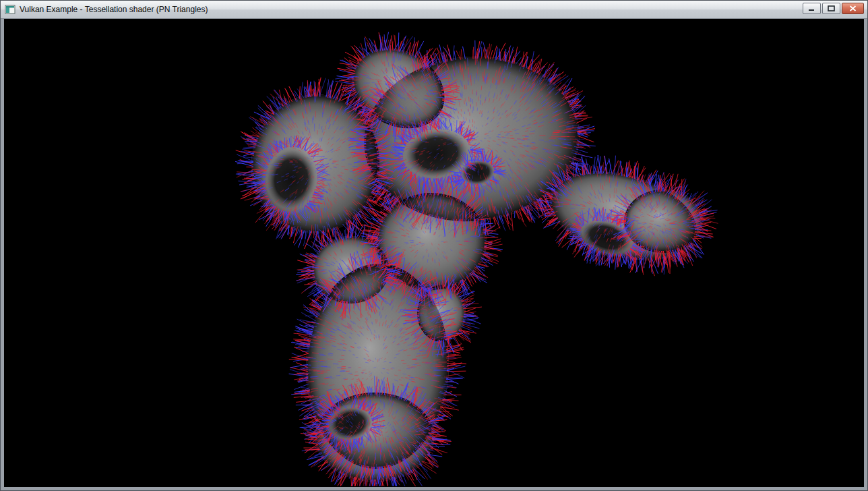  What do you see at coordinates (853, 8) in the screenshot?
I see `close-button` at bounding box center [853, 8].